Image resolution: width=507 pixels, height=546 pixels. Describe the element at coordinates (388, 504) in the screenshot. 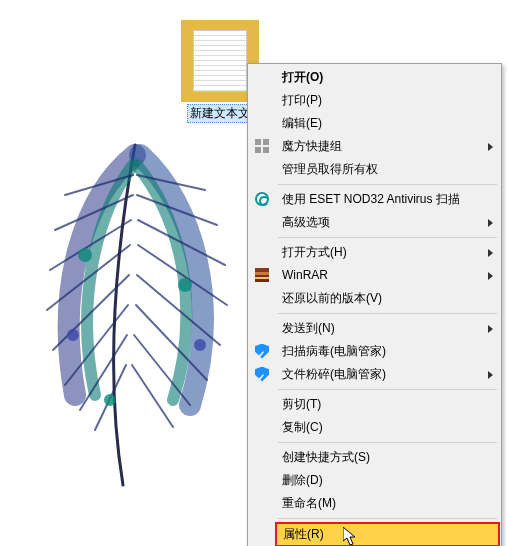

I see `menu-rename: 重命名(M)` at that location.